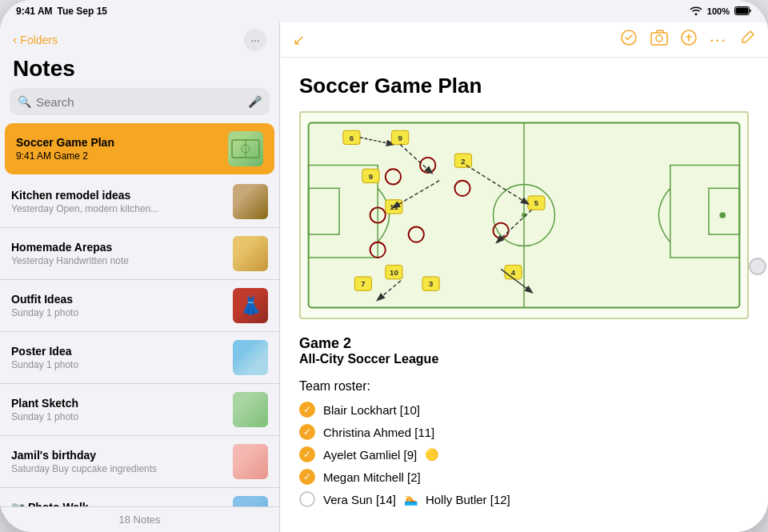 The image size is (768, 532). What do you see at coordinates (747, 40) in the screenshot?
I see `edit-icon` at bounding box center [747, 40].